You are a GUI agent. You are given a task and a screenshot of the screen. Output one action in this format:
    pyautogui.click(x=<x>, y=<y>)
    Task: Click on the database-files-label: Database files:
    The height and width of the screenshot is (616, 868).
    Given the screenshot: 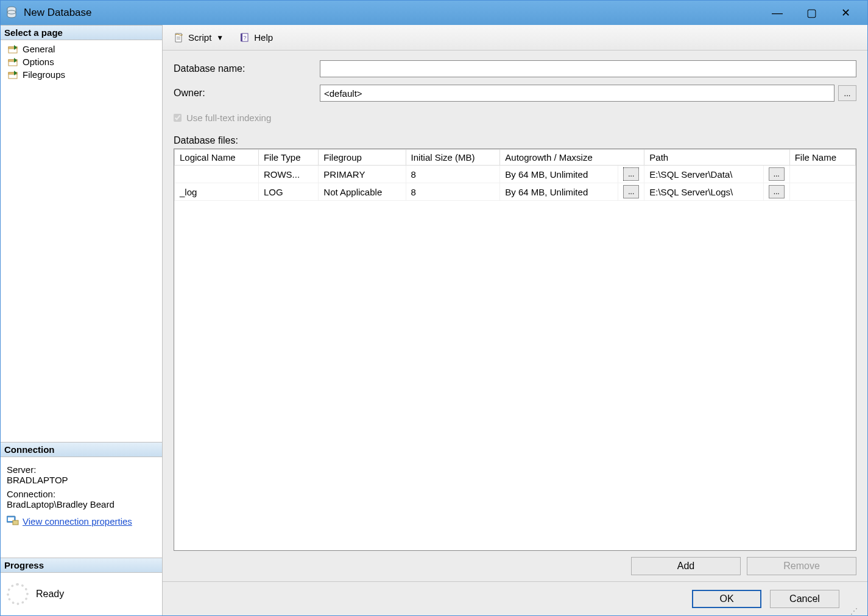 What is the action you would take?
    pyautogui.click(x=515, y=141)
    